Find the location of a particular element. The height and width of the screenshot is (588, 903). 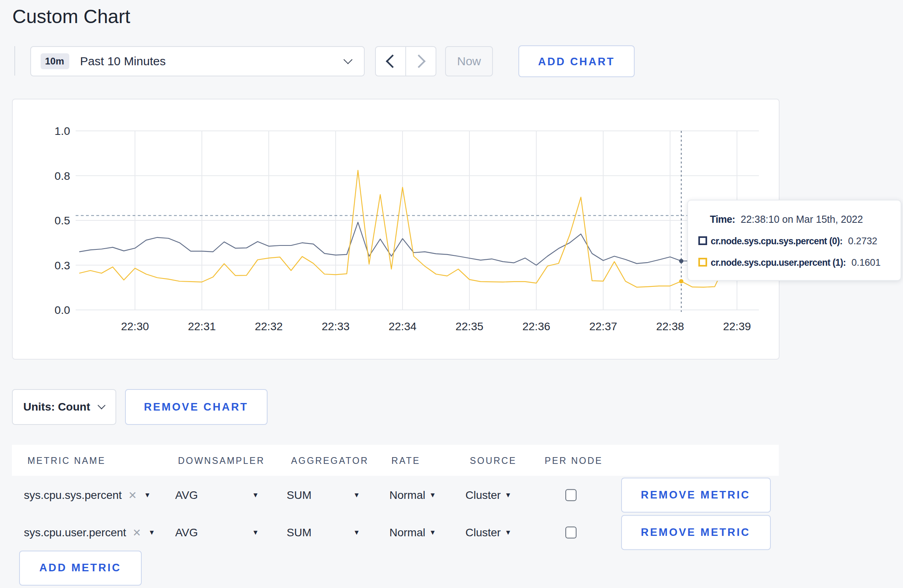

x-axis-tick-label: 22:30 is located at coordinates (135, 326).